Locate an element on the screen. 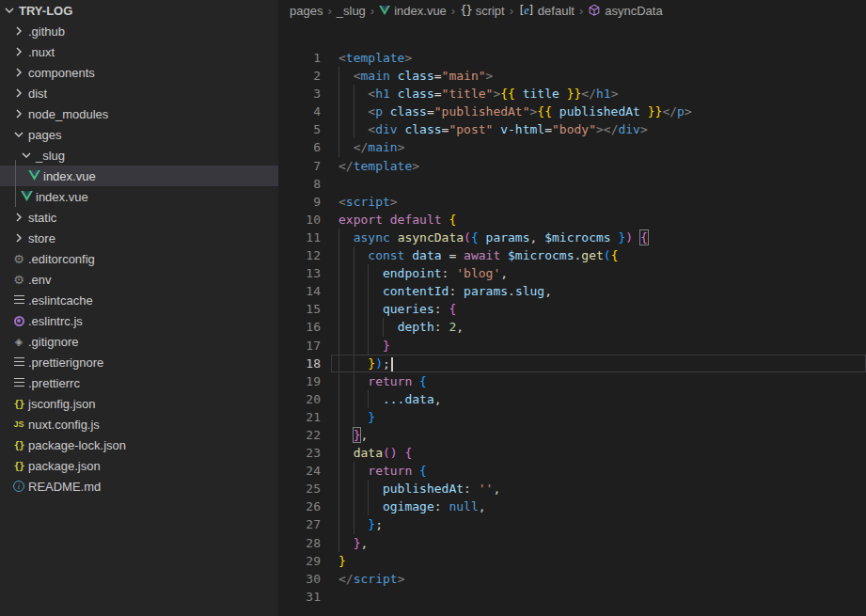  tree-item-static: static is located at coordinates (139, 217).